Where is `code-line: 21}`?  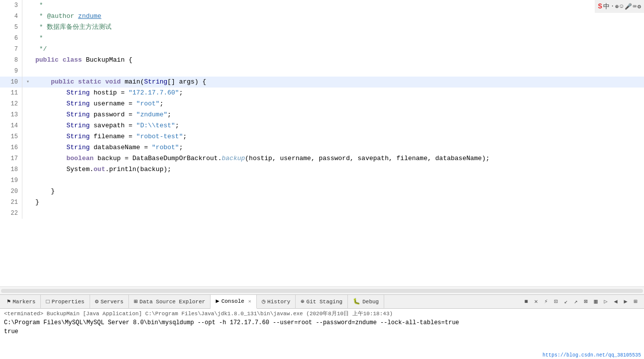
code-line: 21} is located at coordinates (322, 202).